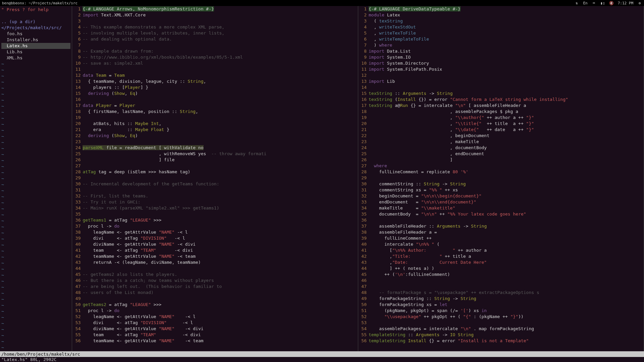 The image size is (644, 362). What do you see at coordinates (322, 354) in the screenshot?
I see `vim-statusline: /home/ben/Projects/makeltx/src` at bounding box center [322, 354].